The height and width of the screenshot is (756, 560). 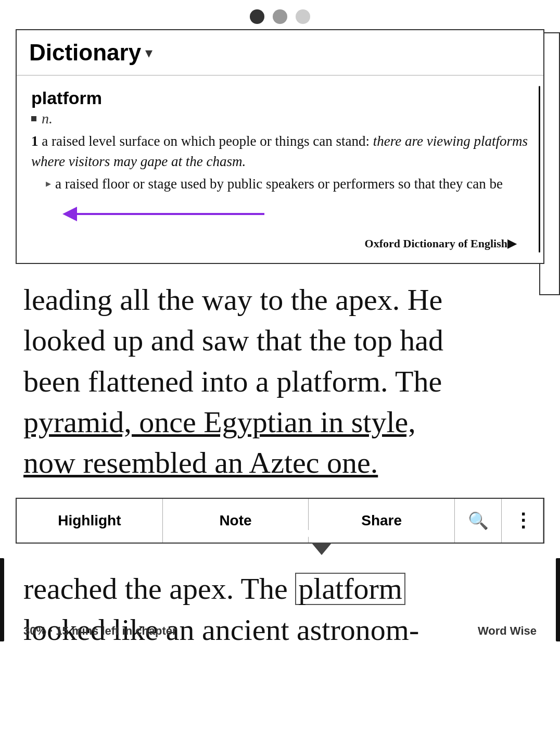 What do you see at coordinates (507, 631) in the screenshot?
I see `footer-feature: Word Wise` at bounding box center [507, 631].